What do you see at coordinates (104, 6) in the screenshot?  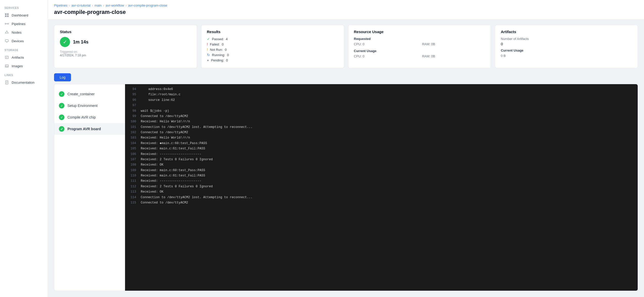 I see `breadcrumb-sep-3: ›` at bounding box center [104, 6].